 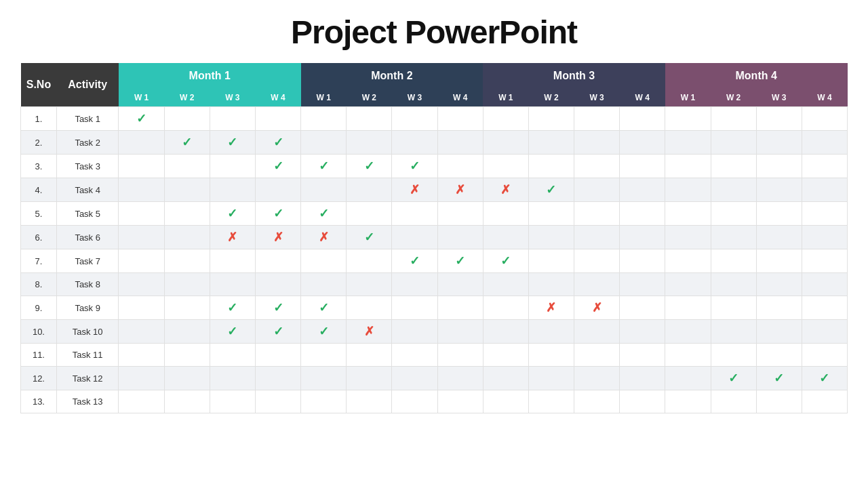 What do you see at coordinates (460, 98) in the screenshot?
I see `week-m2-w4: W 4` at bounding box center [460, 98].